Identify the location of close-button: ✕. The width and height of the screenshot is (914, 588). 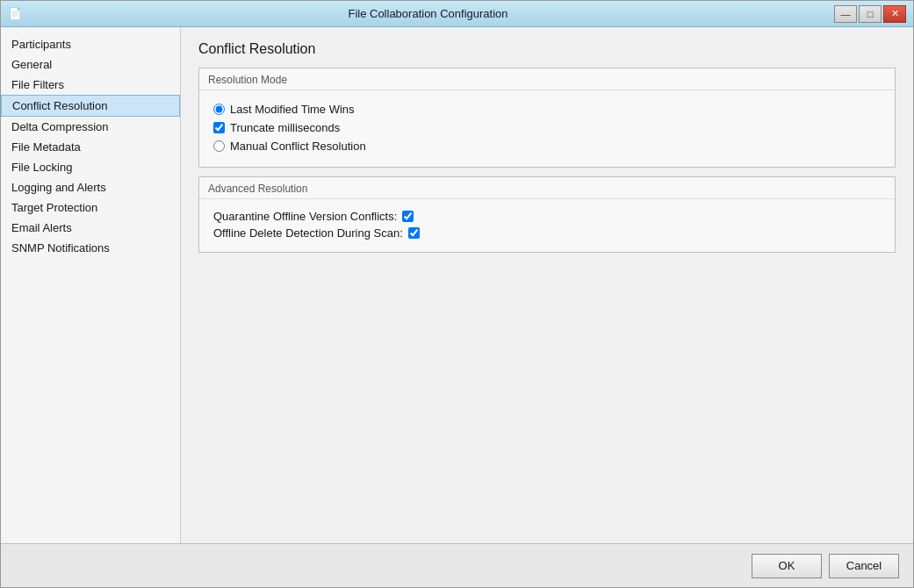
(895, 14).